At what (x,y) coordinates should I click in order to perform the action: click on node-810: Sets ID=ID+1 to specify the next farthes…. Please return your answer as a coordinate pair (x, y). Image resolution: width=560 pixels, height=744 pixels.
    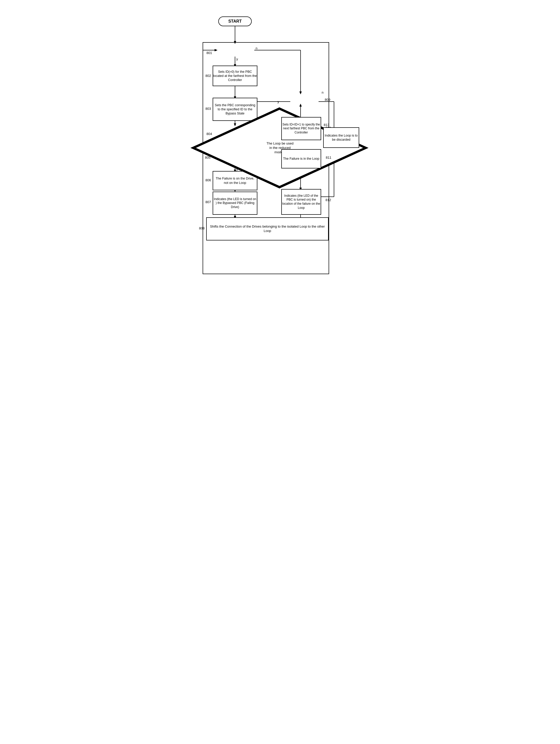
    Looking at the image, I should click on (301, 128).